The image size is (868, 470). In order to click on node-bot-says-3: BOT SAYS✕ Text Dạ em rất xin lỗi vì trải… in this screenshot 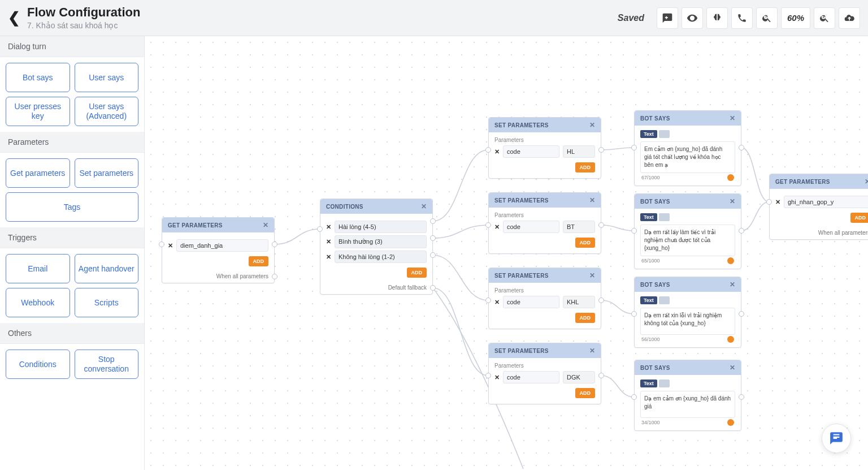, I will do `click(688, 312)`.